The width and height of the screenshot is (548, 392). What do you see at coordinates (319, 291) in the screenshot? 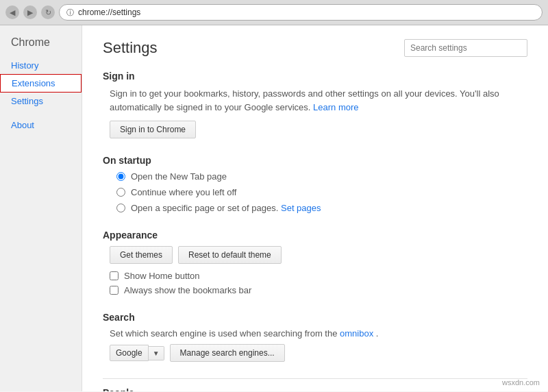
I see `bookmarks-bar-checkbox-label: Always show the bookmarks bar` at bounding box center [319, 291].